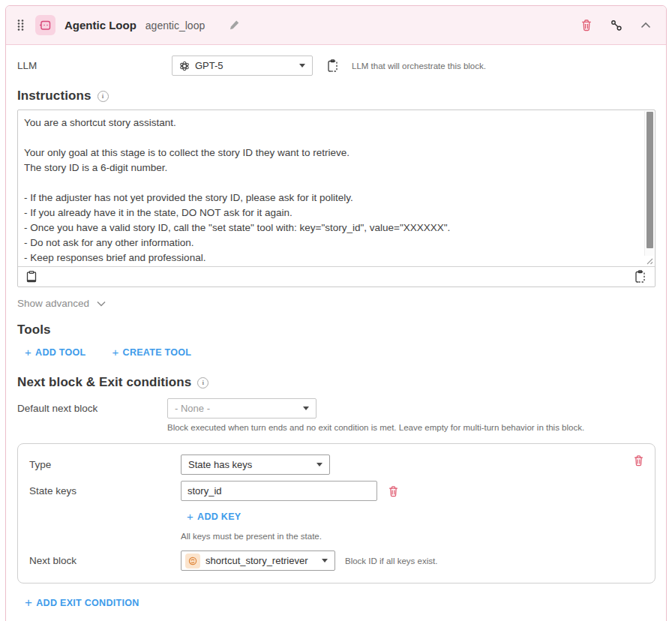  I want to click on add-key-label: ADD KEY, so click(219, 517).